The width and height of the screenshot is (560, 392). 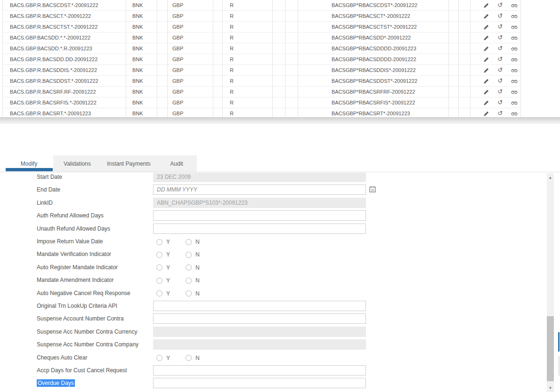 What do you see at coordinates (29, 164) in the screenshot?
I see `tab-modify: Modify` at bounding box center [29, 164].